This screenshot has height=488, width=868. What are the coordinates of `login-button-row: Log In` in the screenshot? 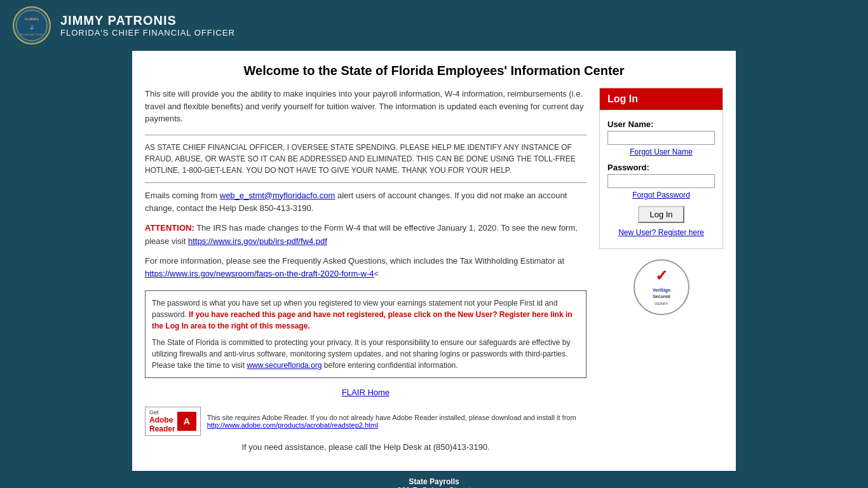 It's located at (661, 215).